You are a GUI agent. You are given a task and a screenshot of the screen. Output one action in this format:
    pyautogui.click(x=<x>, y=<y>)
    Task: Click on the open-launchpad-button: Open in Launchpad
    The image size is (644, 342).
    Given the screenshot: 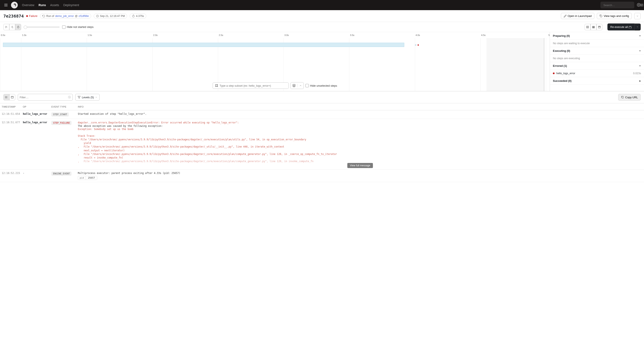 What is the action you would take?
    pyautogui.click(x=578, y=16)
    